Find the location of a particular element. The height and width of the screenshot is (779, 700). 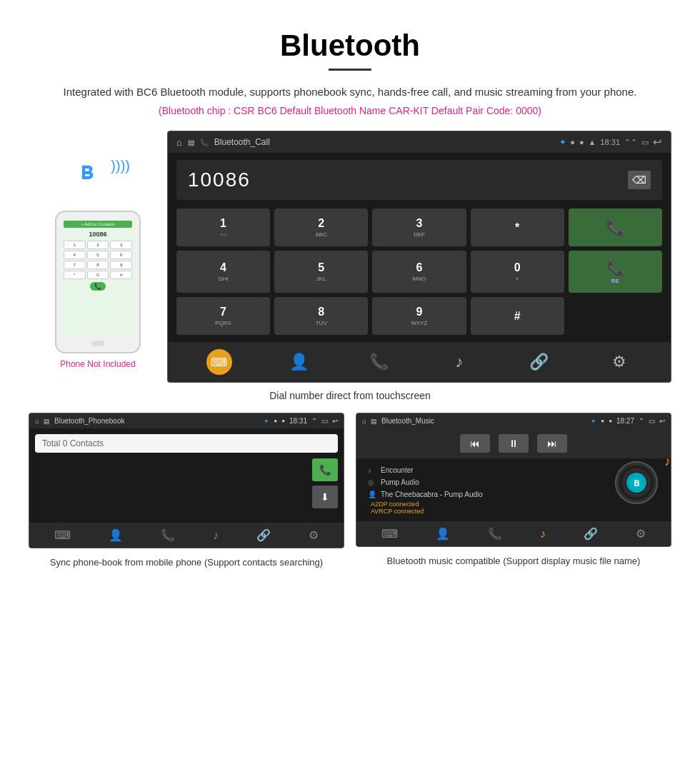

phonebook-app-name: Bluetooth_Phonebook is located at coordinates (157, 421).